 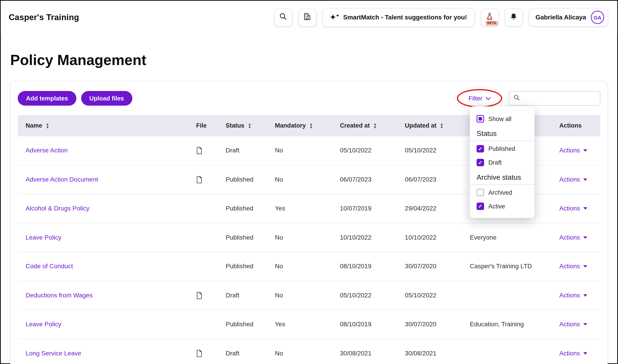 I want to click on labs-button: BETA, so click(x=489, y=18).